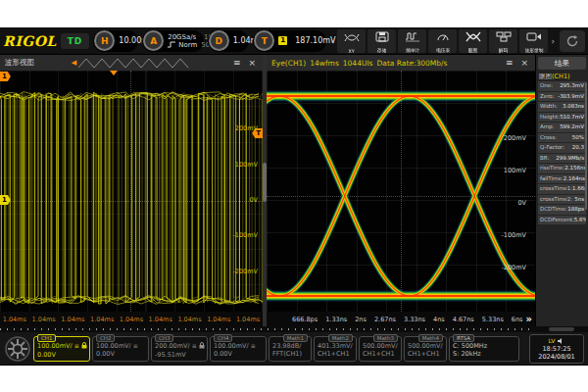 The width and height of the screenshot is (588, 392). I want to click on measurement-value: 510.7mV, so click(572, 118).